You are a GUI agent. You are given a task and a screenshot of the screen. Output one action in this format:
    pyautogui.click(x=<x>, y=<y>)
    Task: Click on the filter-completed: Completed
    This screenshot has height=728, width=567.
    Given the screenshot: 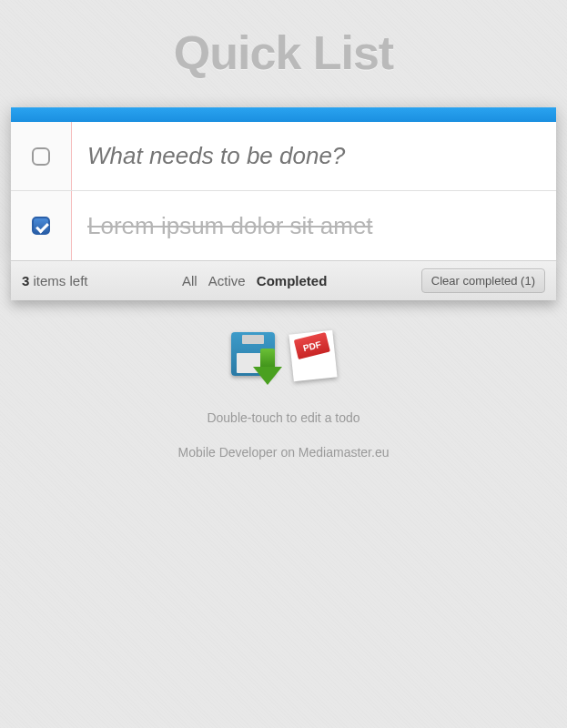 What is the action you would take?
    pyautogui.click(x=292, y=280)
    